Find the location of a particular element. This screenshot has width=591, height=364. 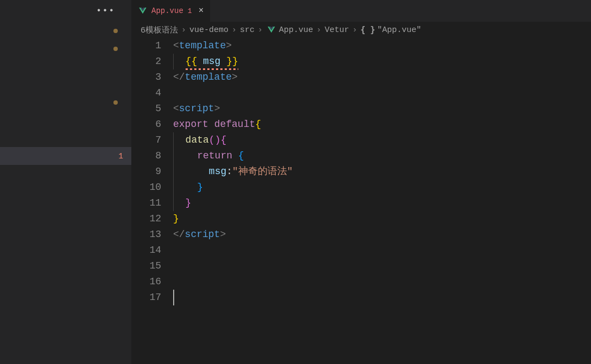

line-number: 17 is located at coordinates (147, 297).